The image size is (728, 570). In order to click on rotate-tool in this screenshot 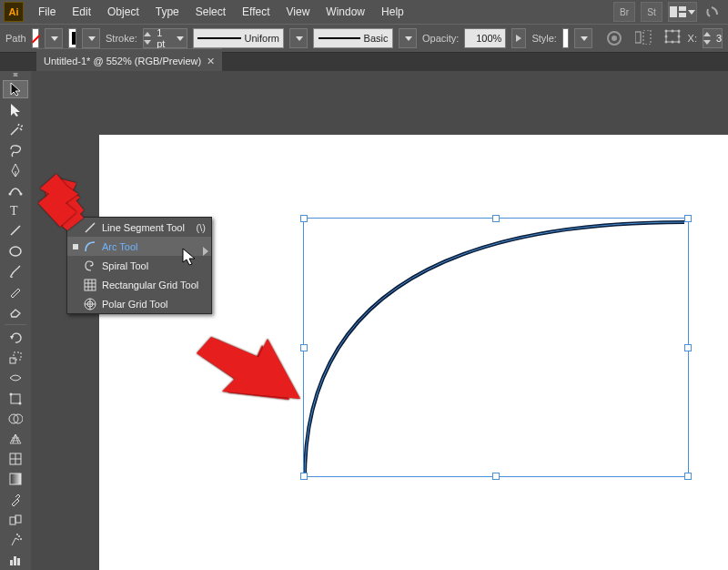, I will do `click(15, 338)`.